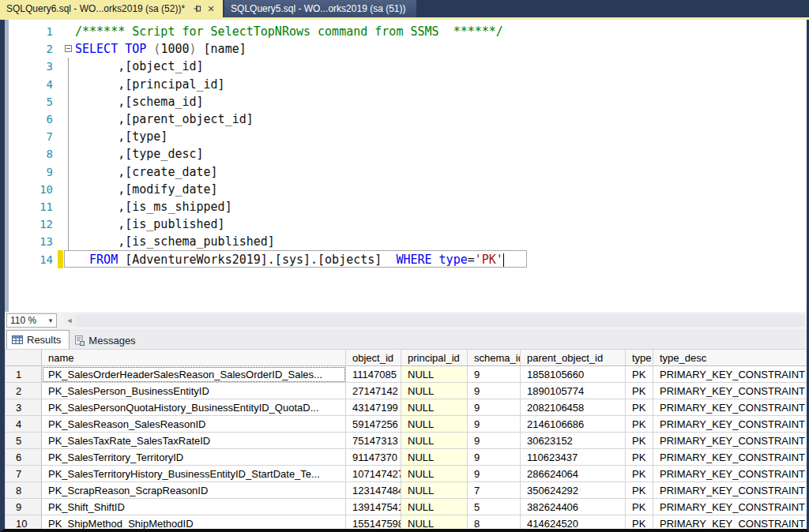 The width and height of the screenshot is (809, 532). What do you see at coordinates (24, 524) in the screenshot?
I see `row-header: 10` at bounding box center [24, 524].